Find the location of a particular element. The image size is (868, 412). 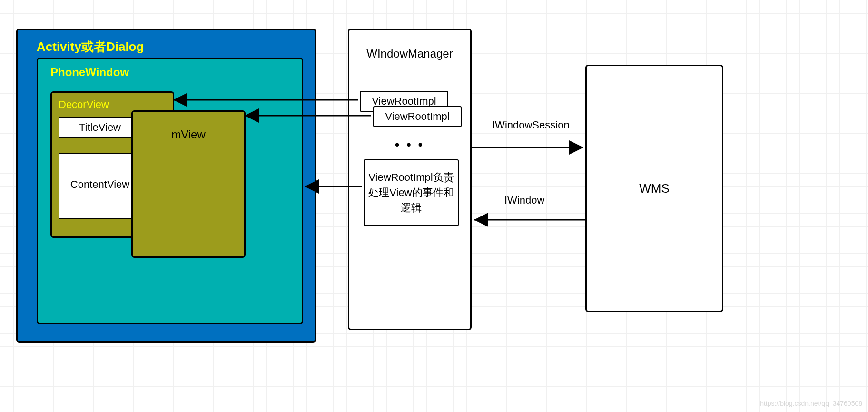

iwindowsession-label: IWindowSession is located at coordinates (531, 125).